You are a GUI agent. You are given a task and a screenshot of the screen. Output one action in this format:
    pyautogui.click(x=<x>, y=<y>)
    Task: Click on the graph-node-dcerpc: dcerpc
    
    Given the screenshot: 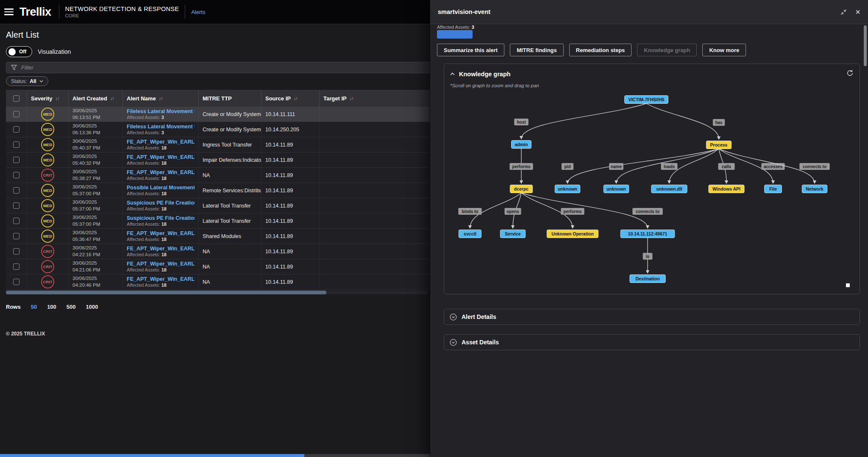 What is the action you would take?
    pyautogui.click(x=521, y=189)
    